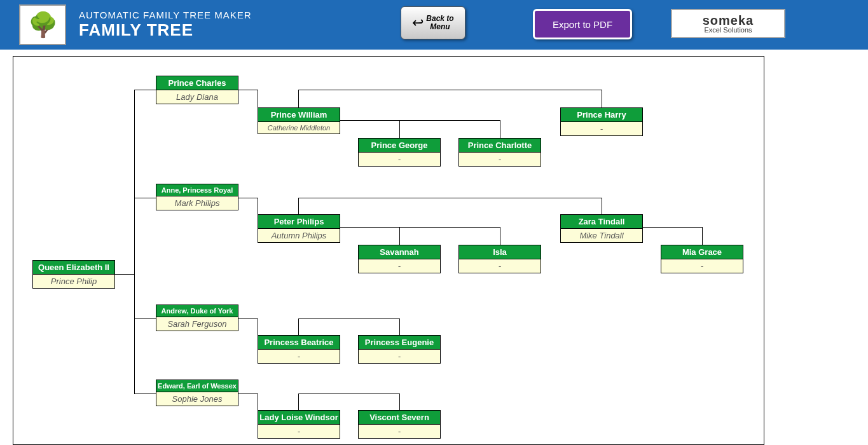 This screenshot has width=868, height=445. What do you see at coordinates (197, 203) in the screenshot?
I see `node-spouse: Mark Philips` at bounding box center [197, 203].